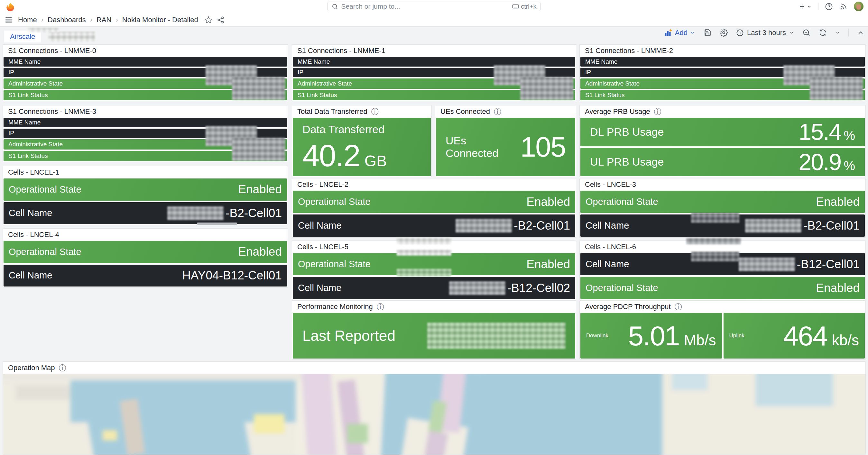 Image resolution: width=868 pixels, height=455 pixels. Describe the element at coordinates (434, 6) in the screenshot. I see `search-box: ctrl+k` at that location.